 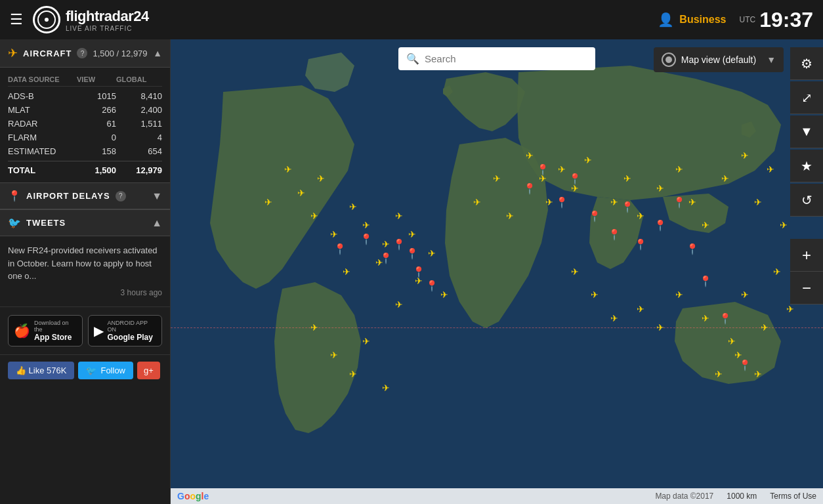 What do you see at coordinates (157, 223) in the screenshot?
I see `tweets-chevron-icon: ▲` at bounding box center [157, 223].